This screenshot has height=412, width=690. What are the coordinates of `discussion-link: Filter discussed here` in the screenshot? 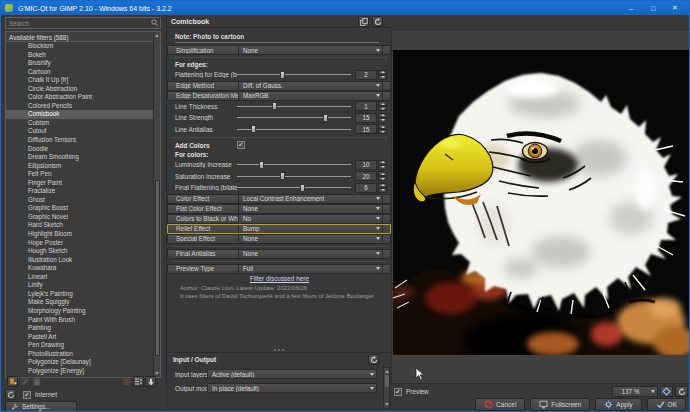 It's located at (280, 278).